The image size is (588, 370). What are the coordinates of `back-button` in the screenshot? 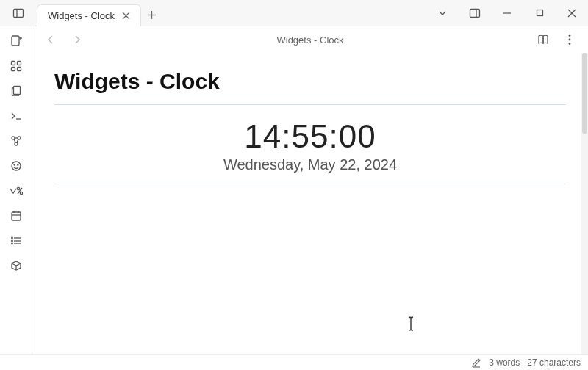 It's located at (51, 40).